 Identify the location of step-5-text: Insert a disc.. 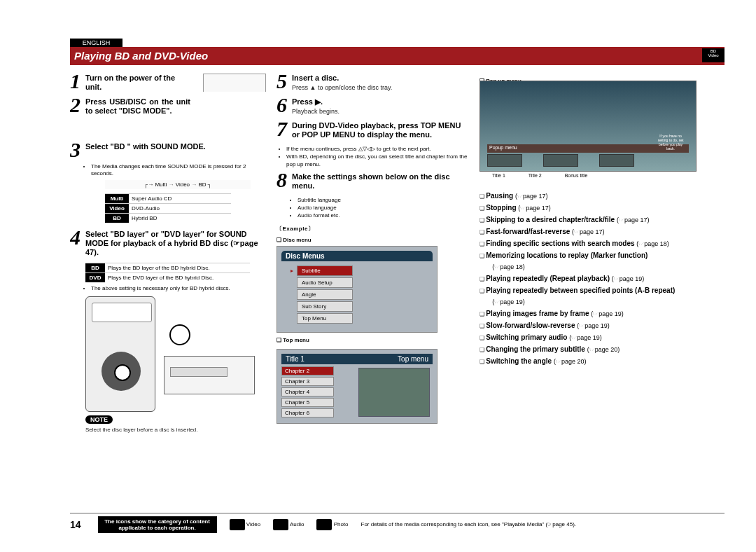
(381, 78).